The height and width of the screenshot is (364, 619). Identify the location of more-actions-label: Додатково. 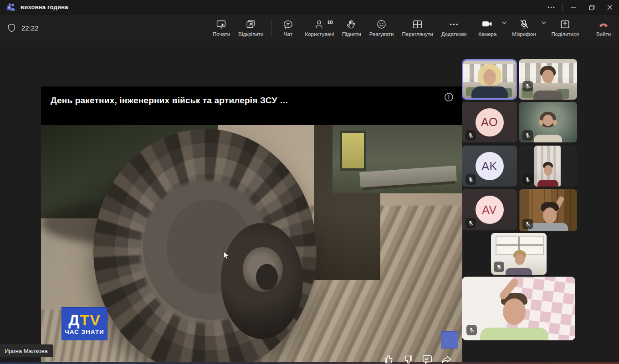
(454, 34).